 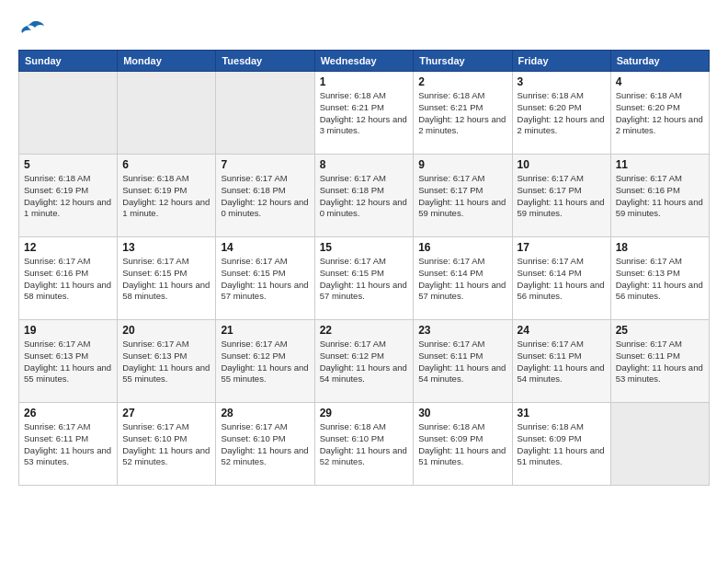 I want to click on calendar-cell: 29Sunrise: 6:18 AMSunset: 6:10 PMDayligh…, so click(x=364, y=444).